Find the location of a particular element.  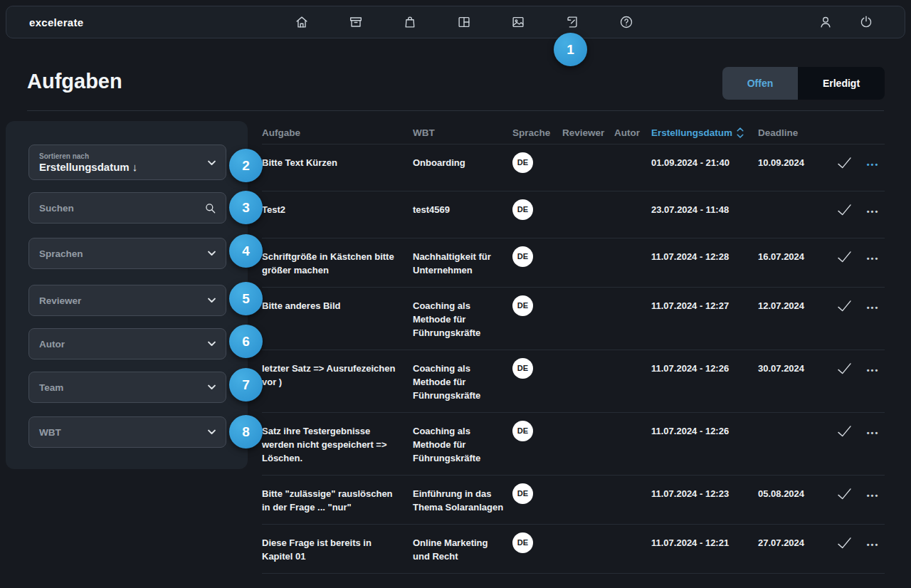

search-input is located at coordinates (117, 208).